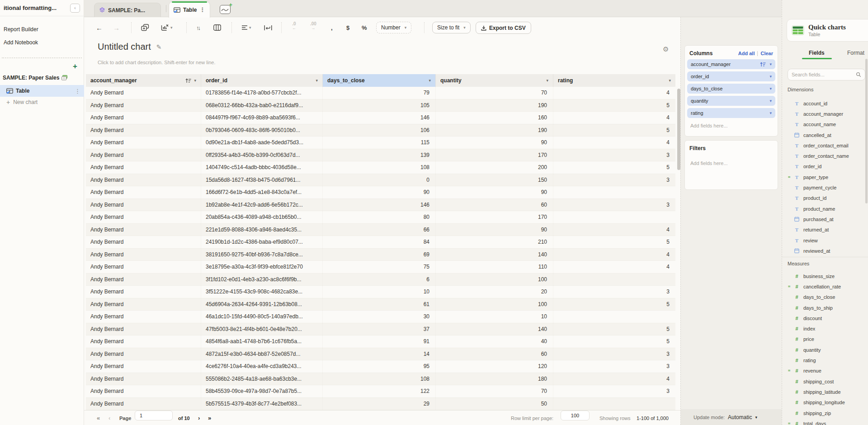 This screenshot has height=425, width=868. What do you see at coordinates (731, 101) in the screenshot?
I see `column-pill-quantity: quantity▾` at bounding box center [731, 101].